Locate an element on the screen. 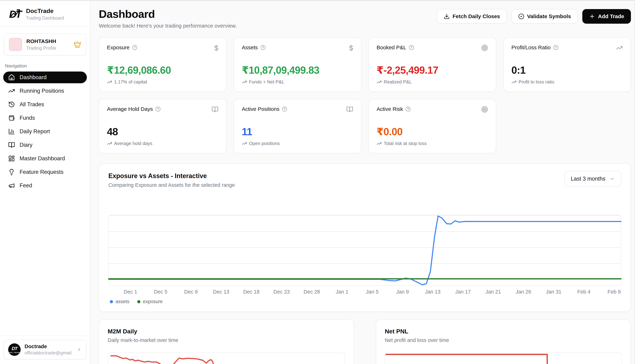  sidebar-item-daily-report: Daily Report is located at coordinates (45, 132).